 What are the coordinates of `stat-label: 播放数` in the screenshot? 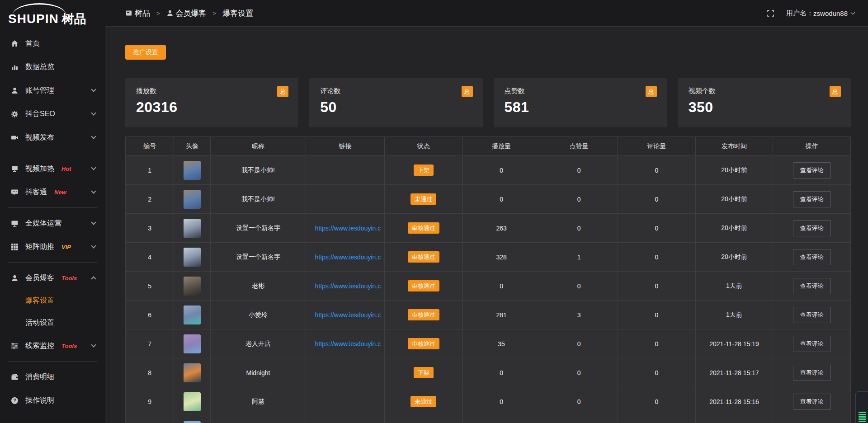 It's located at (212, 91).